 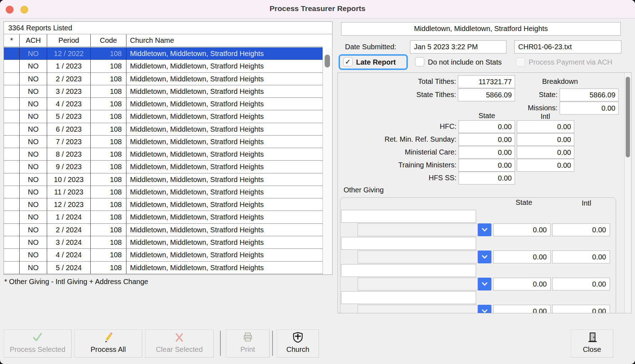 I want to click on breakdown-title: Breakdown, so click(x=560, y=81).